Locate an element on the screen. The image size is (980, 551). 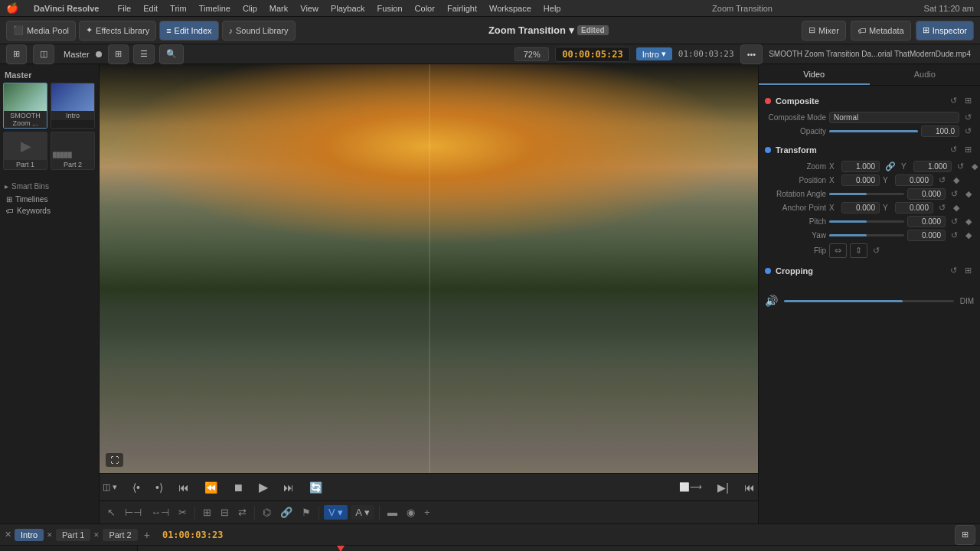
blade-tool: ✂ is located at coordinates (182, 513).